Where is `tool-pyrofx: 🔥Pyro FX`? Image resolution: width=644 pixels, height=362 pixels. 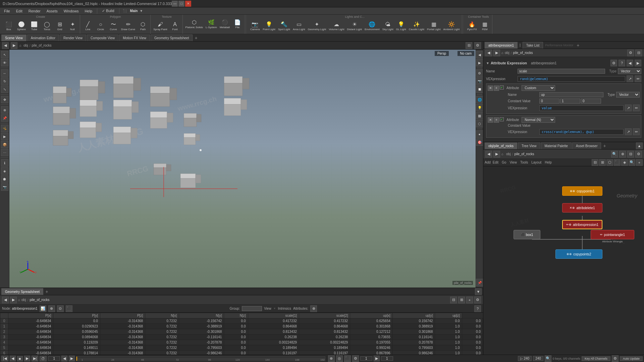
tool-pyrofx: 🔥Pyro FX is located at coordinates (472, 26).